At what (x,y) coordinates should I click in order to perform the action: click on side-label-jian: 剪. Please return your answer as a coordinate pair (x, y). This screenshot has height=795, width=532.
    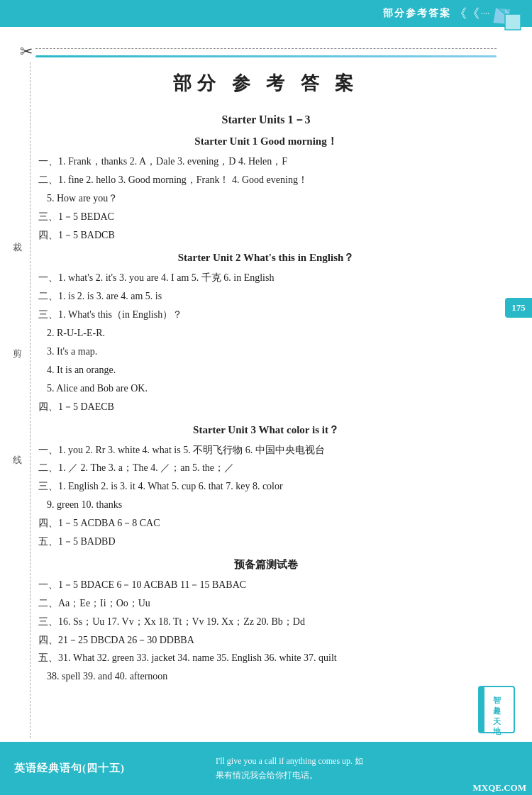
    Looking at the image, I should click on (18, 354).